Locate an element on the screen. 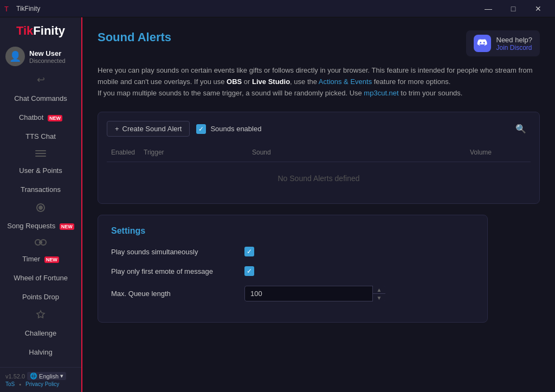 The image size is (555, 392). window-controls: — □ ✕ is located at coordinates (513, 9).